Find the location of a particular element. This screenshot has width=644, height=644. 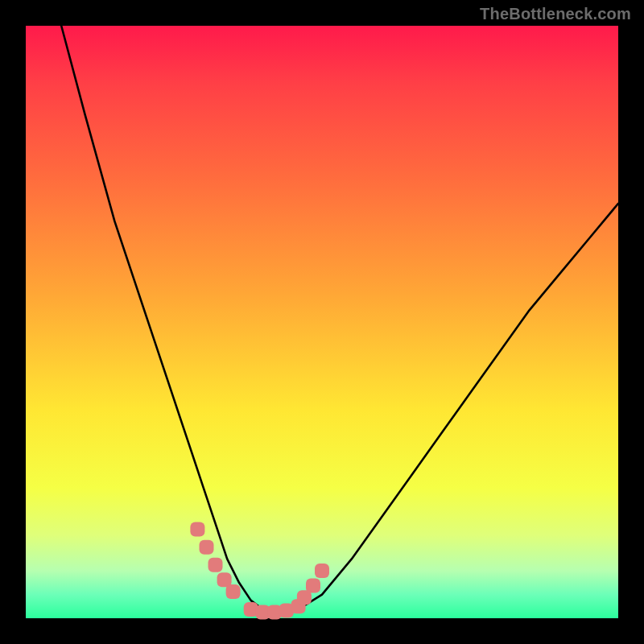

watermark-text: TheBottleneck.com is located at coordinates (555, 14).